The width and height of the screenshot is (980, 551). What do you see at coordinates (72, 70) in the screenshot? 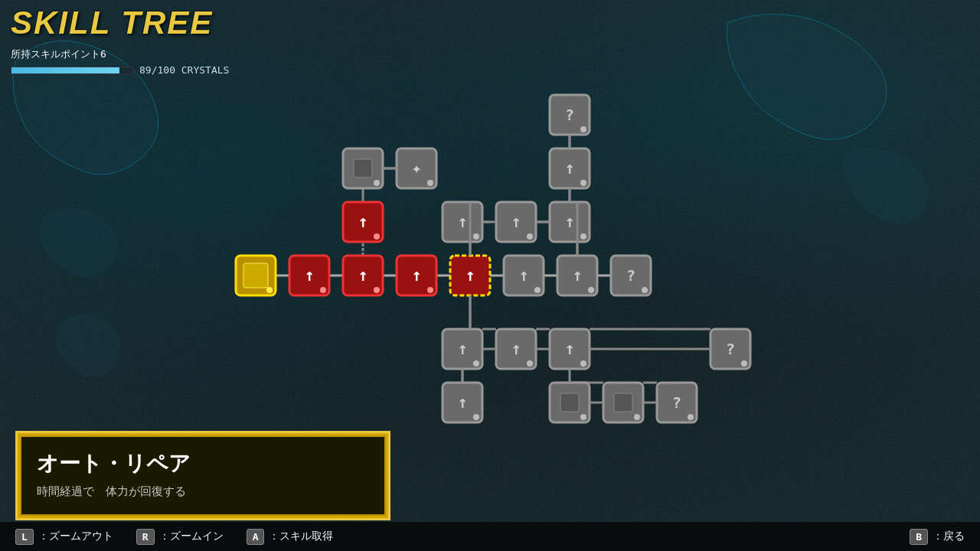
I see `crystal-bar-background` at bounding box center [72, 70].